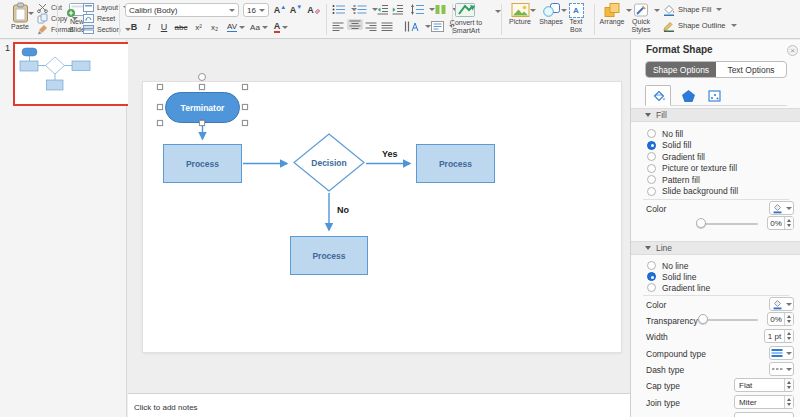  What do you see at coordinates (672, 321) in the screenshot?
I see `line-transparency-label: Transparency` at bounding box center [672, 321].